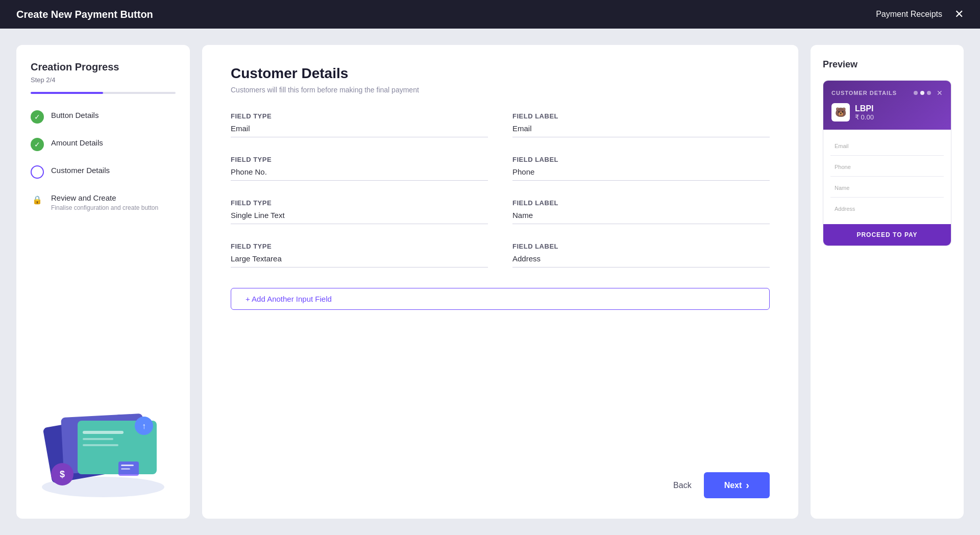  Describe the element at coordinates (959, 14) in the screenshot. I see `close-button: ✕` at that location.